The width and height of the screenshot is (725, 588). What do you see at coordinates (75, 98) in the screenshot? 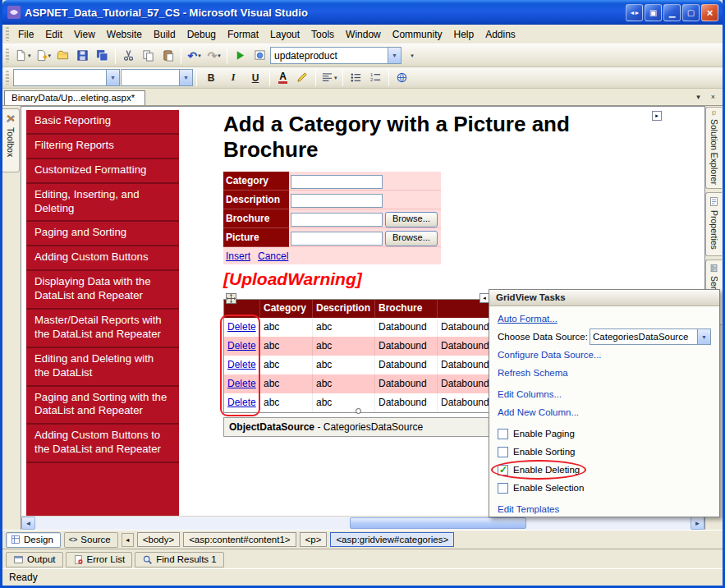
I see `document-tab: BinaryData/Up...eleting.aspx*` at bounding box center [75, 98].